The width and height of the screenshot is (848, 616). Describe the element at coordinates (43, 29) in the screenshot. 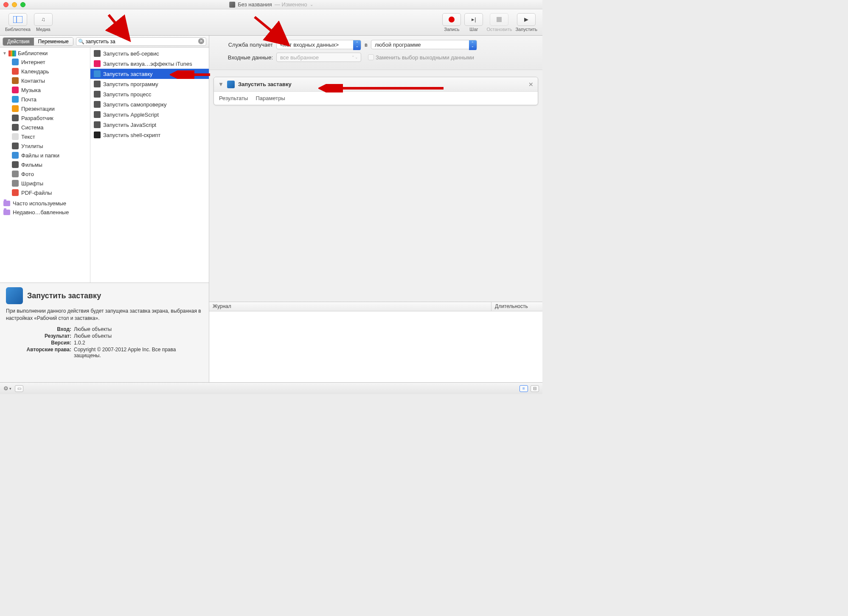

I see `media-label: Медиа` at that location.